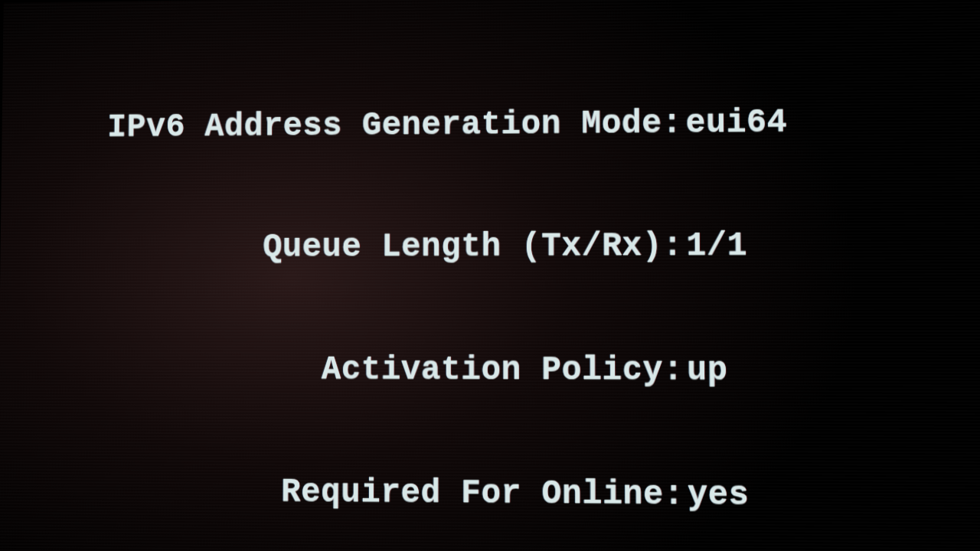  What do you see at coordinates (508, 370) in the screenshot?
I see `field-row: Activation Policy: up` at bounding box center [508, 370].